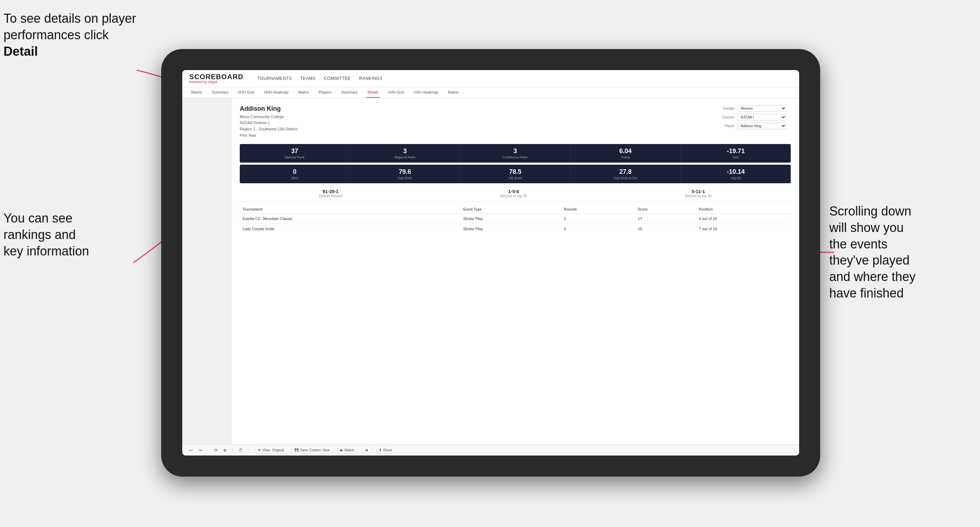 The image size is (980, 527). What do you see at coordinates (515, 122) in the screenshot?
I see `player-info-section: Addison King Mesa Community College NJCA…` at bounding box center [515, 122].